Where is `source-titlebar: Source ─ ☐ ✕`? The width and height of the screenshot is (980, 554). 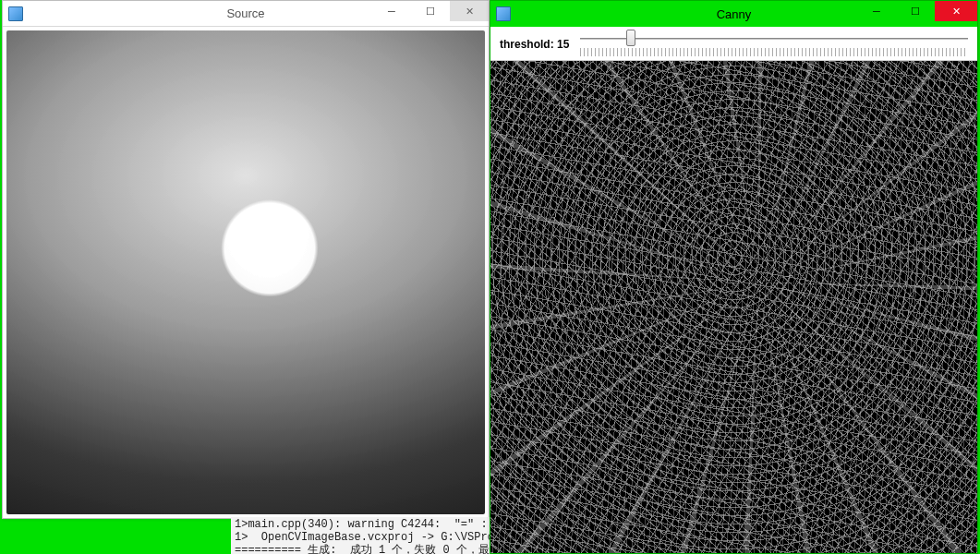 source-titlebar: Source ─ ☐ ✕ is located at coordinates (246, 14).